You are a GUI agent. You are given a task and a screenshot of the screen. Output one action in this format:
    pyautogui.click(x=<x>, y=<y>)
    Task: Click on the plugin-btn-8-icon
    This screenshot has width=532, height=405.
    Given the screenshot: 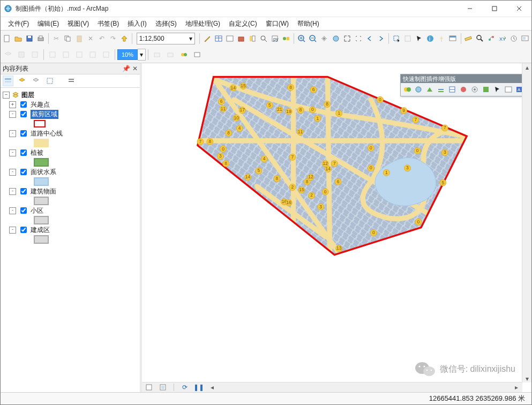 What is the action you would take?
    pyautogui.click(x=486, y=89)
    